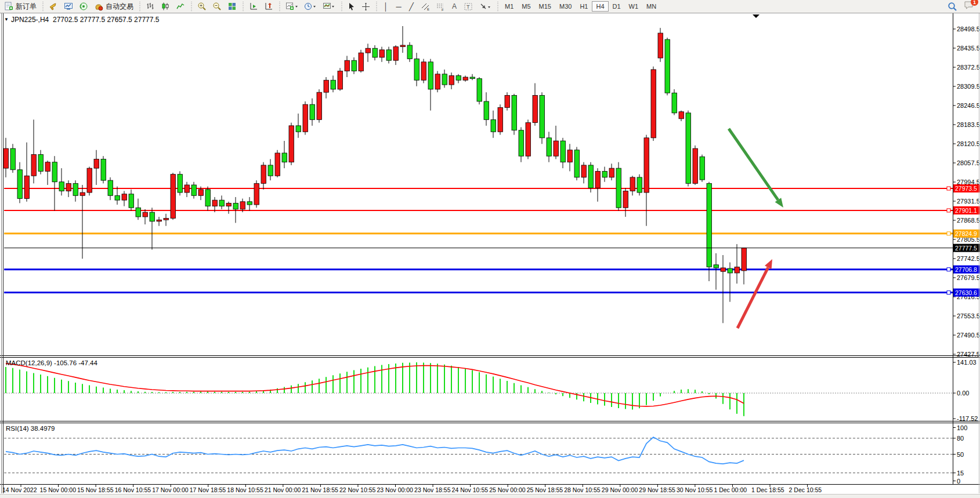  I want to click on cursor-button, so click(352, 6).